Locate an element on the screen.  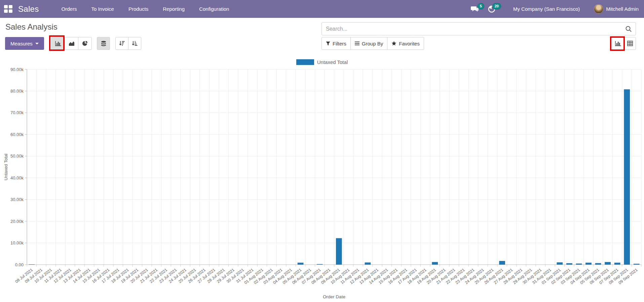
bar-08-Sep-2021 is located at coordinates (627, 177).